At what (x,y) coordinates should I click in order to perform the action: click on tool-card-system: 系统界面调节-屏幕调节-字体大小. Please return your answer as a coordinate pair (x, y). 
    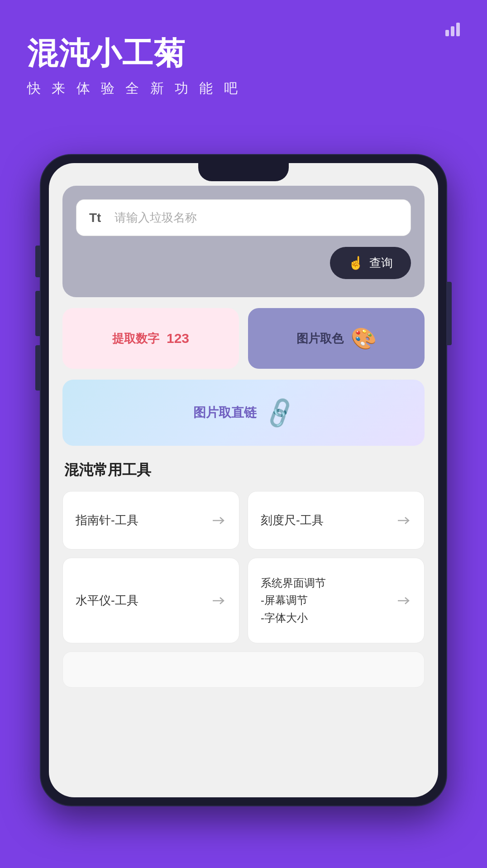
    Looking at the image, I should click on (336, 601).